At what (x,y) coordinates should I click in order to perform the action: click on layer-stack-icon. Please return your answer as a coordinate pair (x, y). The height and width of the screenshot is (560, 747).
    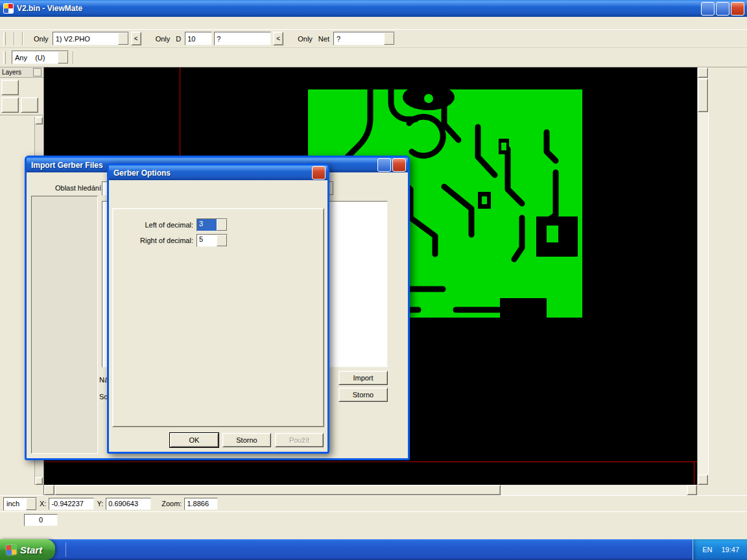
    Looking at the image, I should click on (10, 88).